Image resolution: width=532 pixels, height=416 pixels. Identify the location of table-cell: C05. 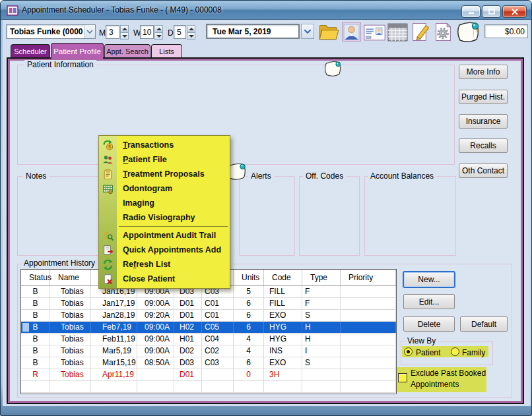
(218, 327).